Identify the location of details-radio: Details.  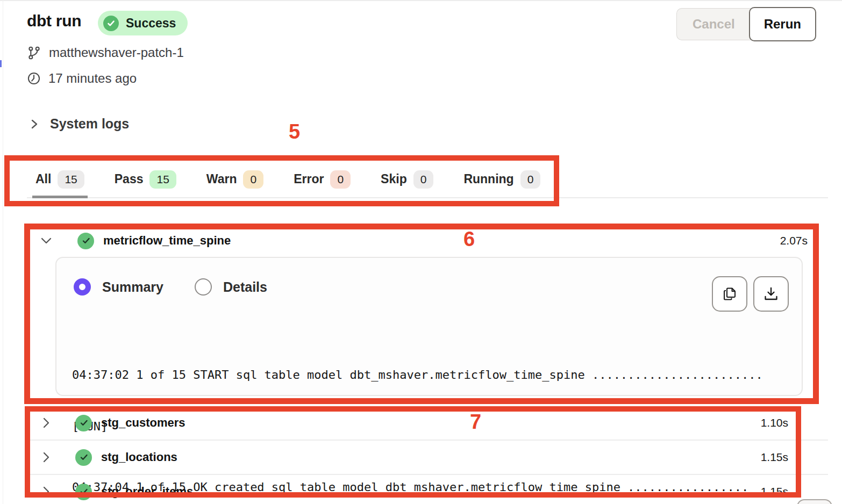
(231, 287).